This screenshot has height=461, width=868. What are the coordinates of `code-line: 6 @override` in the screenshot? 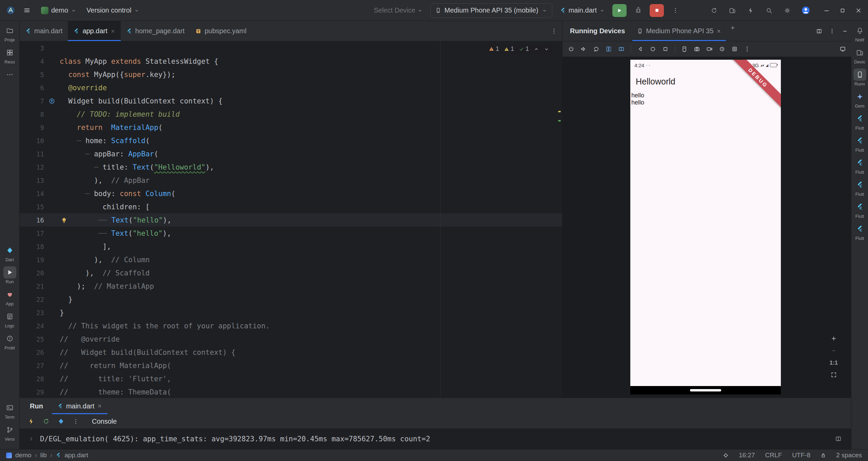 It's located at (291, 88).